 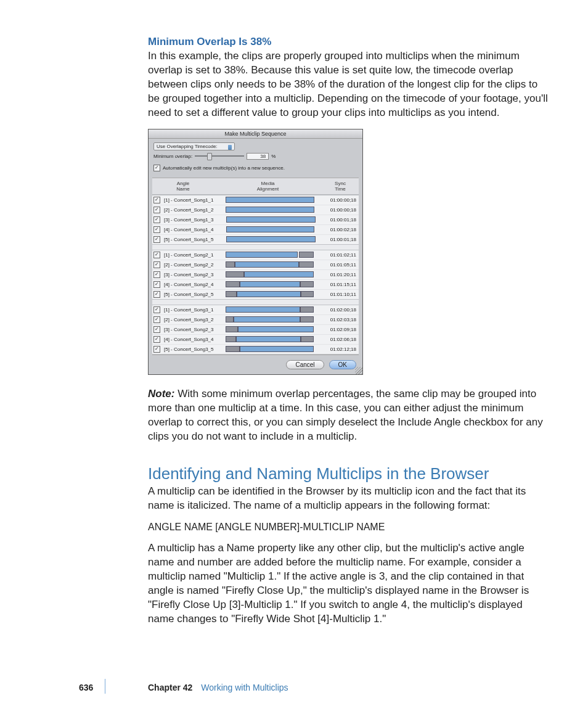 I want to click on col-angle: AngleName, so click(x=183, y=186).